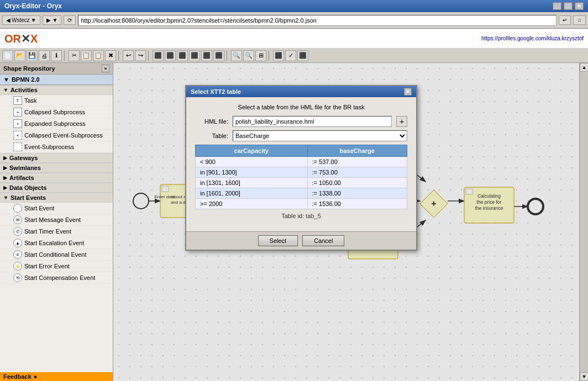 This screenshot has height=381, width=588. What do you see at coordinates (279, 56) in the screenshot?
I see `toolbar-layout: ⬛` at bounding box center [279, 56].